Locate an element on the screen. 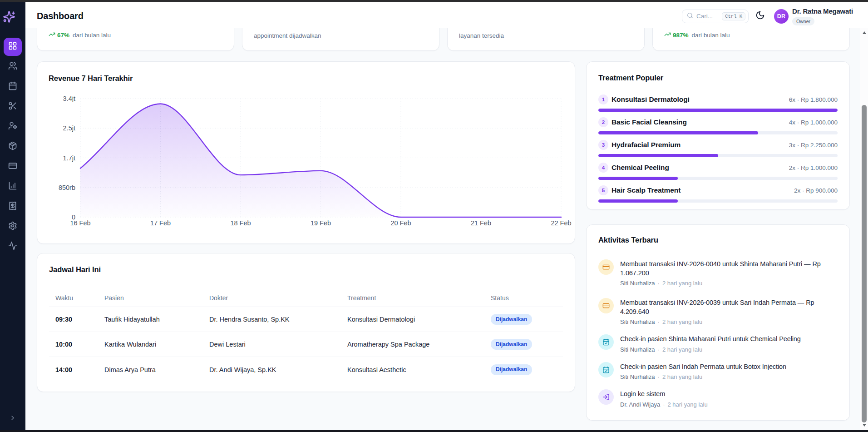 The height and width of the screenshot is (432, 868). sidebar-item-reports is located at coordinates (13, 187).